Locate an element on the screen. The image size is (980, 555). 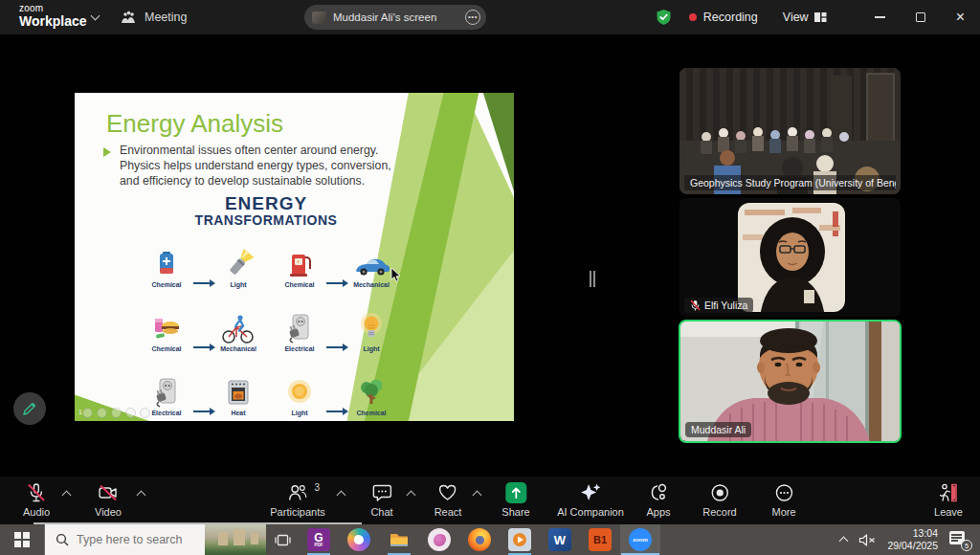
clock-time: 13:04 is located at coordinates (913, 534).